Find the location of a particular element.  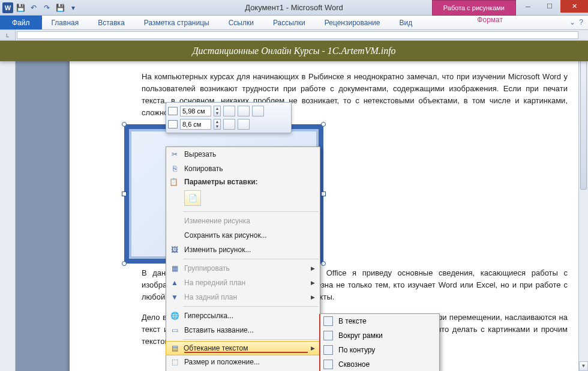

group-icon: ▦ is located at coordinates (175, 268).